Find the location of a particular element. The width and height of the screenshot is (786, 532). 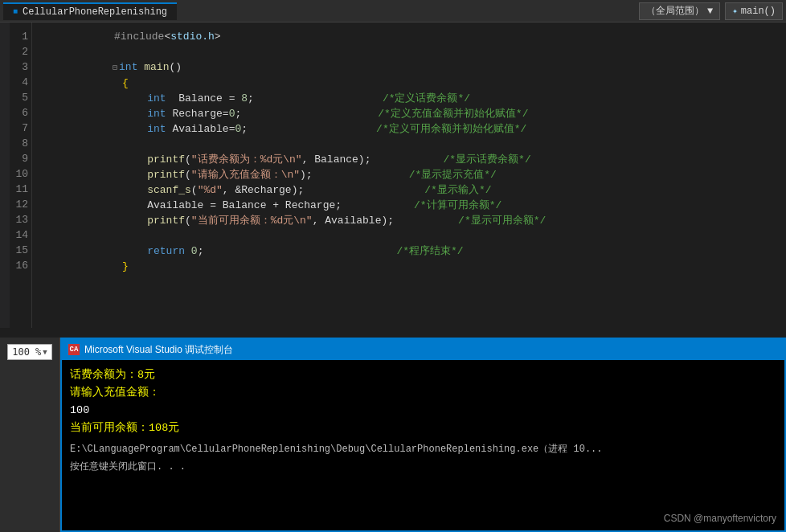

line-num-12: 12 is located at coordinates (18, 204).